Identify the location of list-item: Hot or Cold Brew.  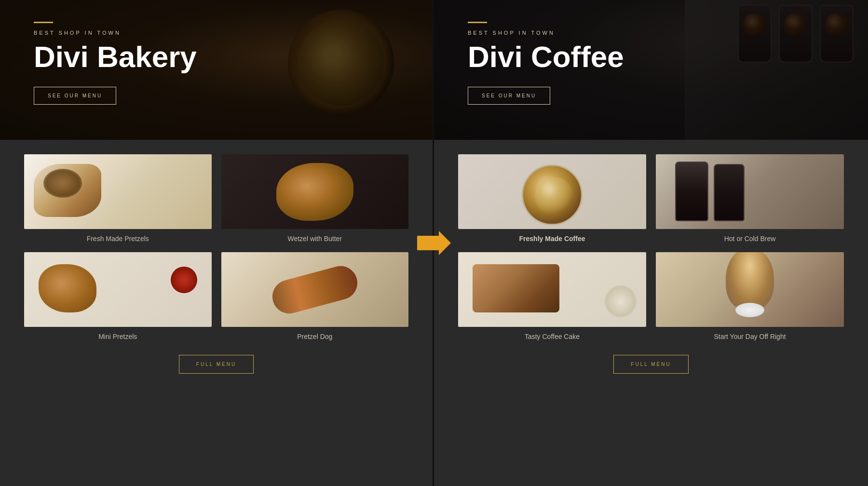
(750, 199).